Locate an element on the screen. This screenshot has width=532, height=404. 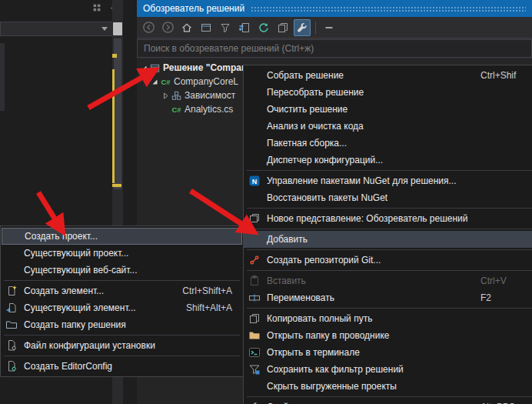
solution-explorer-toolbar is located at coordinates (334, 28).